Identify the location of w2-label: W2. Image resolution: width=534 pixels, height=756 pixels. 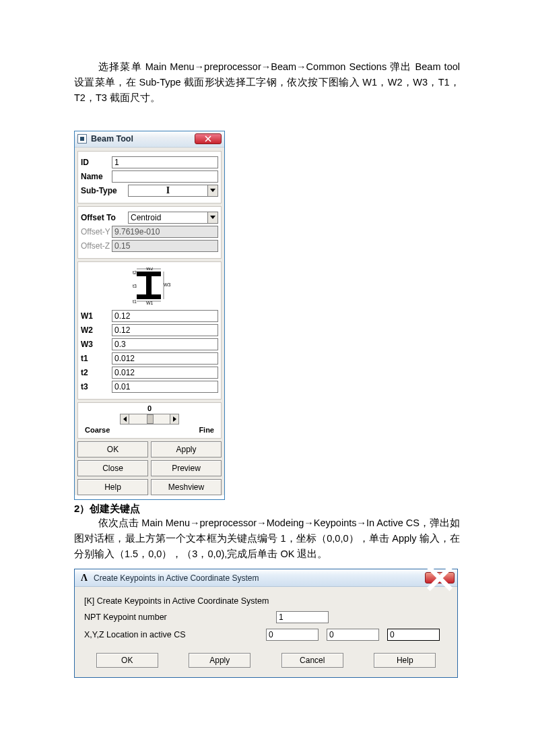
(96, 330).